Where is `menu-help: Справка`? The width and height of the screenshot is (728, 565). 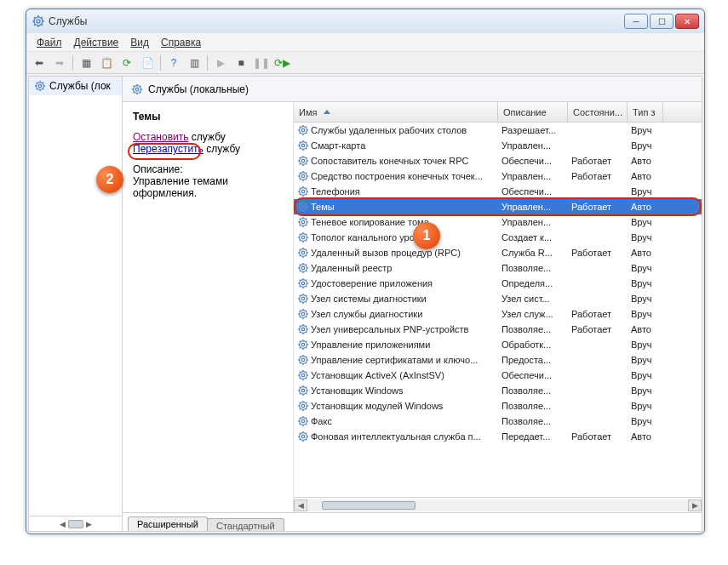
menu-help: Справка is located at coordinates (181, 43).